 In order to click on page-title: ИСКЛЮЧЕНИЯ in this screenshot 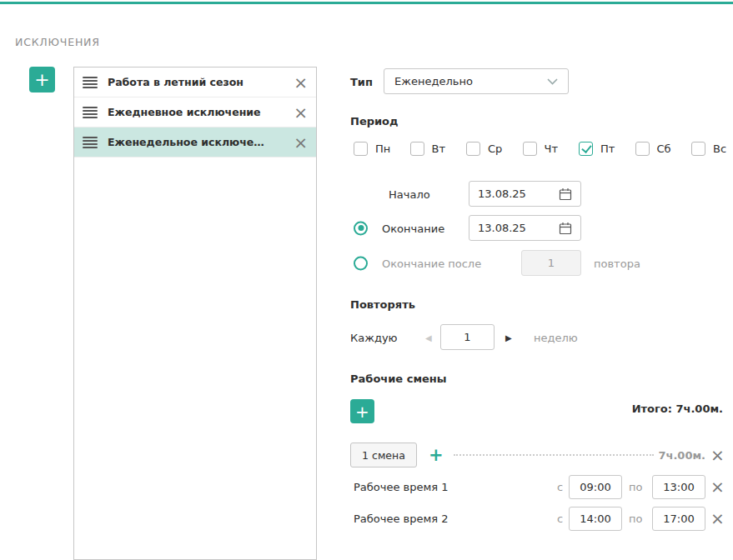, I will do `click(58, 42)`.